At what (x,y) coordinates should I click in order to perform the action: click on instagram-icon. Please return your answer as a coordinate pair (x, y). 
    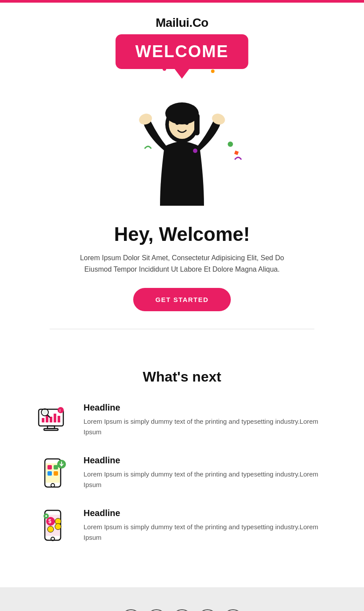
    Looking at the image, I should click on (182, 610).